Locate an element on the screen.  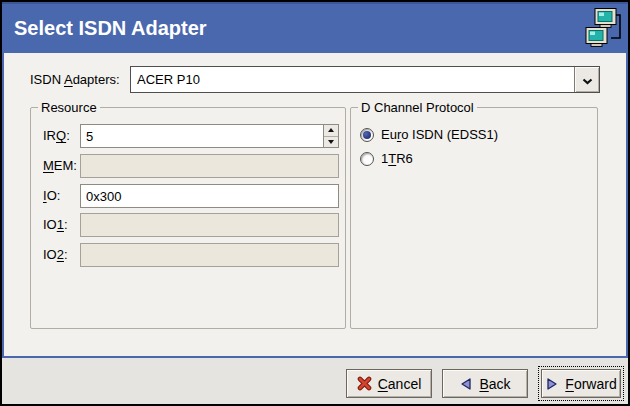
spin-down-button is located at coordinates (331, 142).